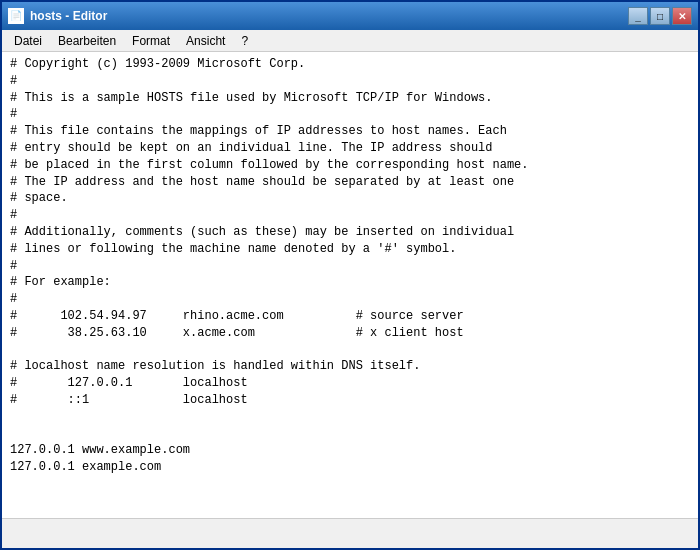 Image resolution: width=700 pixels, height=550 pixels. I want to click on window-title: hosts - Editor, so click(68, 16).